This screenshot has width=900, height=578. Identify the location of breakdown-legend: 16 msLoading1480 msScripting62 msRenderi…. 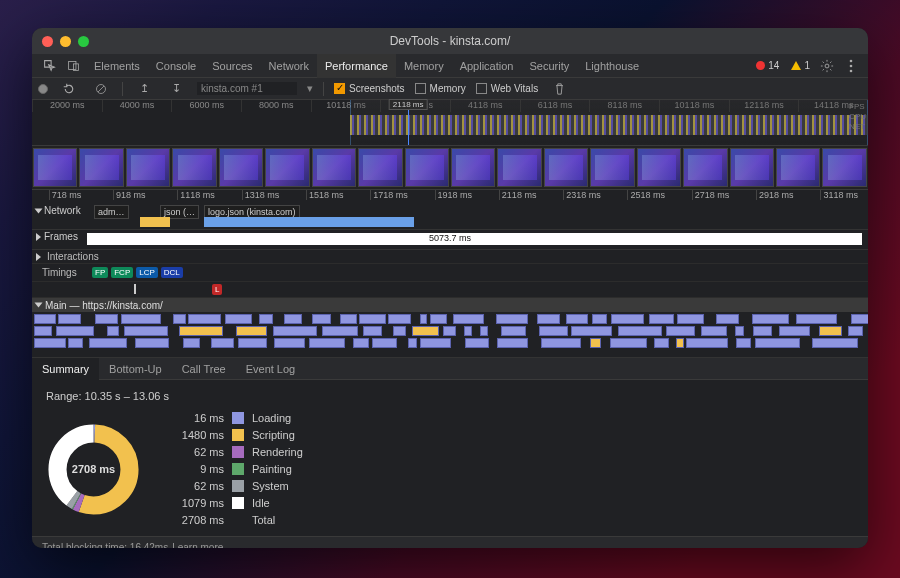
(236, 469).